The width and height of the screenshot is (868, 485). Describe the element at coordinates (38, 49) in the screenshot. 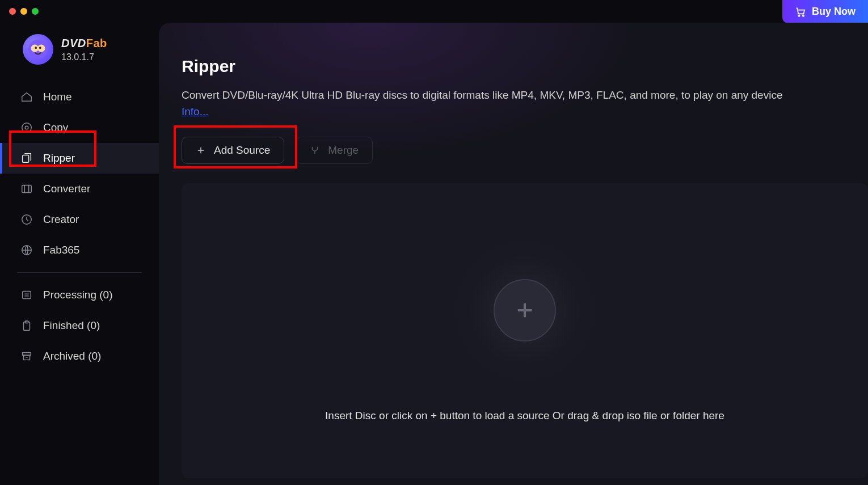

I see `brand-avatar` at that location.